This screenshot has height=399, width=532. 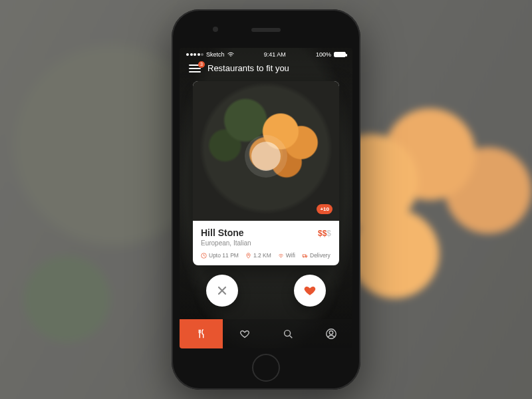 I want to click on clock: 9:41 AM, so click(x=275, y=55).